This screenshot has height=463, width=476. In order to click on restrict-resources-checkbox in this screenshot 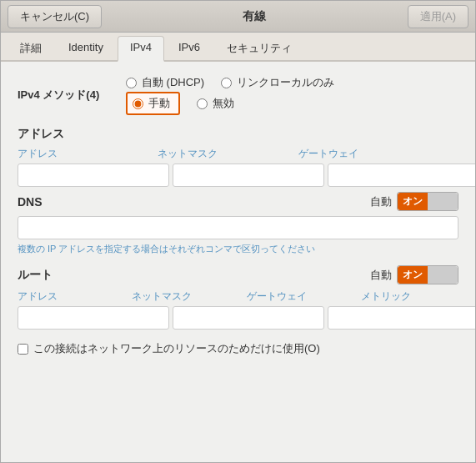, I will do `click(23, 349)`.